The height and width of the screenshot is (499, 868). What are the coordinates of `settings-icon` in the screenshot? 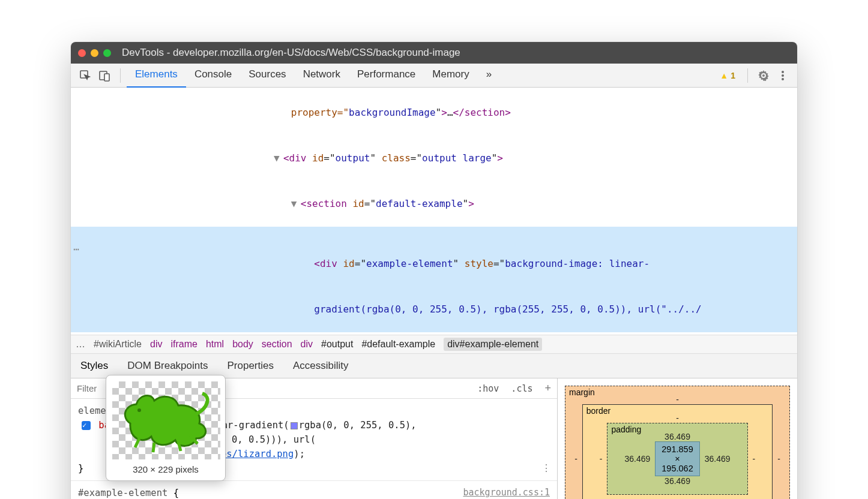 It's located at (764, 76).